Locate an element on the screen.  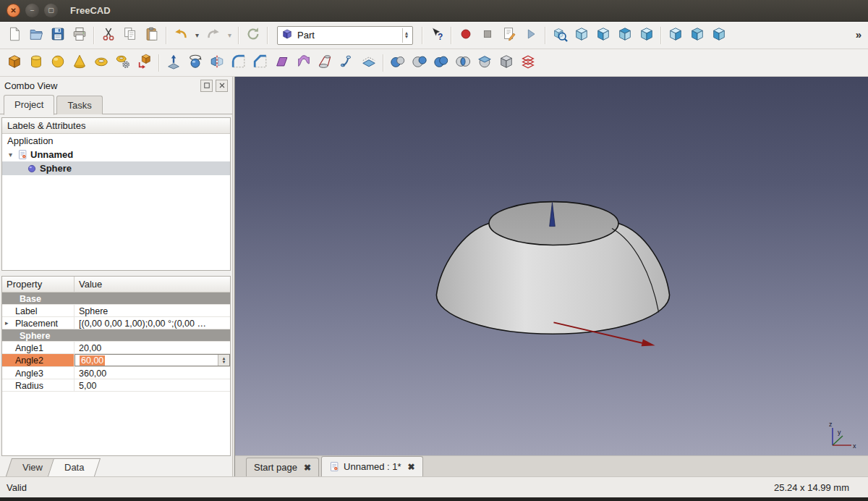
part-torus-button is located at coordinates (101, 63).